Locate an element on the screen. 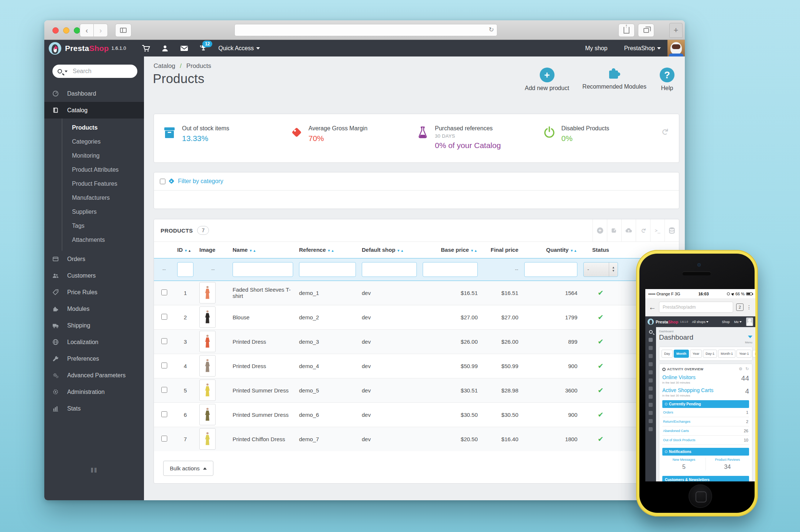  sidebar-subitem-product-features: Product Features is located at coordinates (94, 184).